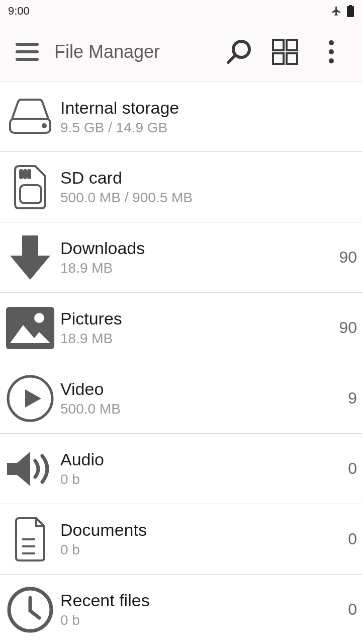 The width and height of the screenshot is (362, 644). What do you see at coordinates (204, 530) in the screenshot?
I see `row-title: Documents` at bounding box center [204, 530].